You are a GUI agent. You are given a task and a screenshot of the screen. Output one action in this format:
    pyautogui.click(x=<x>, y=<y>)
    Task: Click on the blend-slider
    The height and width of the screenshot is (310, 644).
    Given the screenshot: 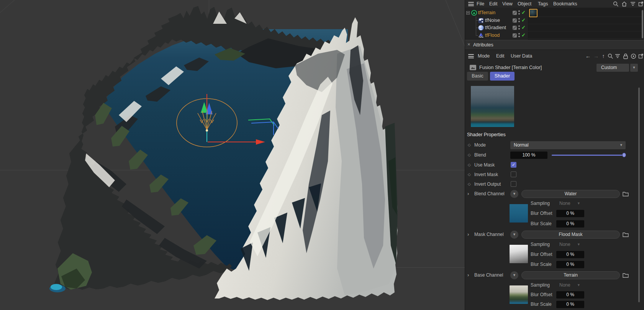 What is the action you would take?
    pyautogui.click(x=588, y=155)
    